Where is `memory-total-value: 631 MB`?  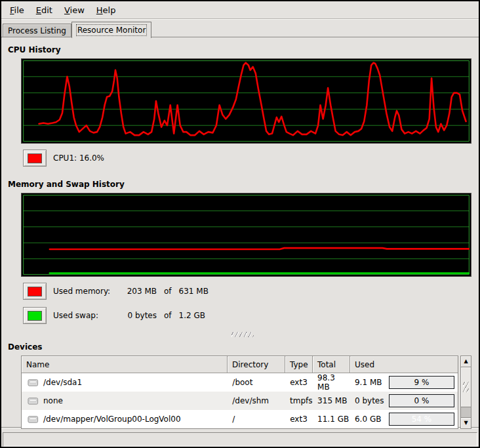 memory-total-value: 631 MB is located at coordinates (194, 291).